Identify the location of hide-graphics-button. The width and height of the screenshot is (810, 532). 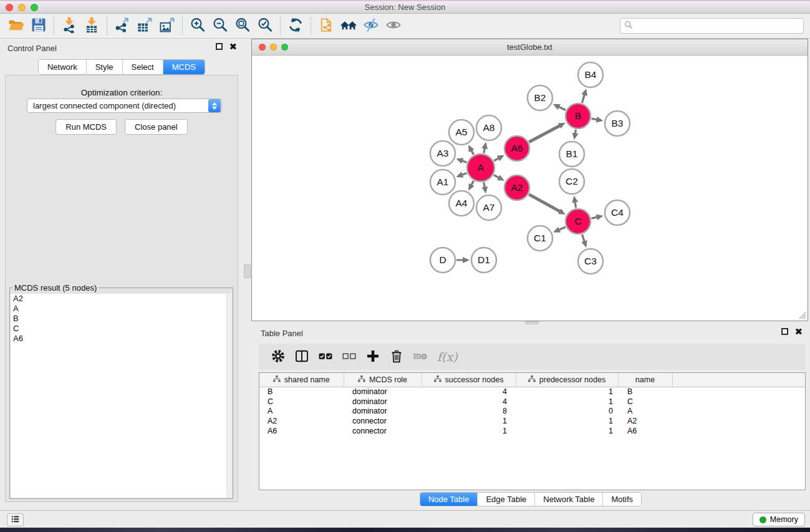
(371, 26).